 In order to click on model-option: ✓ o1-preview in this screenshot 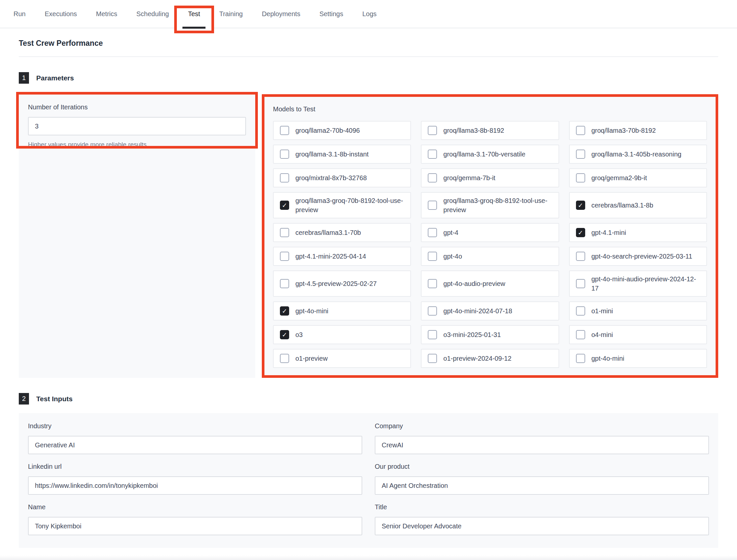, I will do `click(342, 359)`.